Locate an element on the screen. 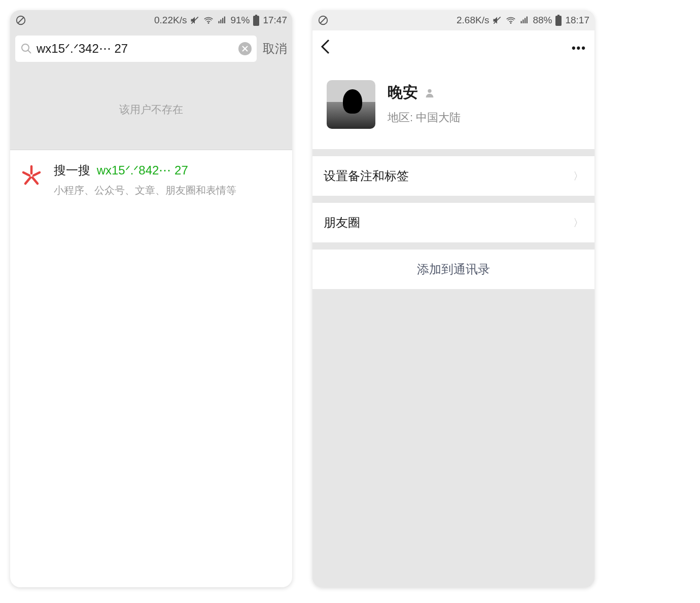 The height and width of the screenshot is (603, 700). profile-name: 晚安 is located at coordinates (403, 92).